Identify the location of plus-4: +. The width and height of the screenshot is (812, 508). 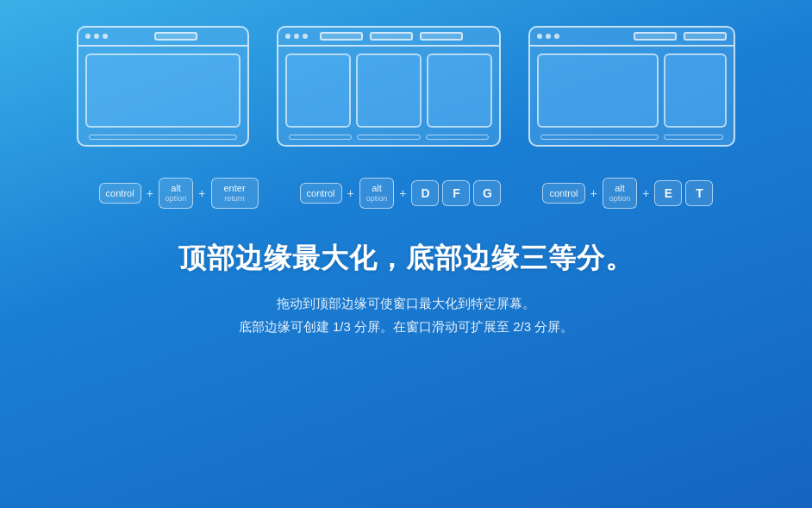
(403, 193).